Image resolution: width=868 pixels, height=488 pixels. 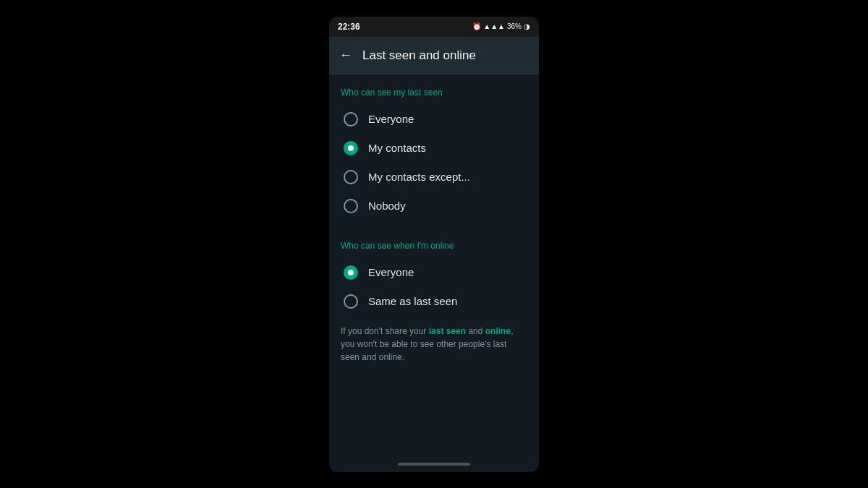 I want to click on info-prefix: If you don't share your, so click(x=385, y=331).